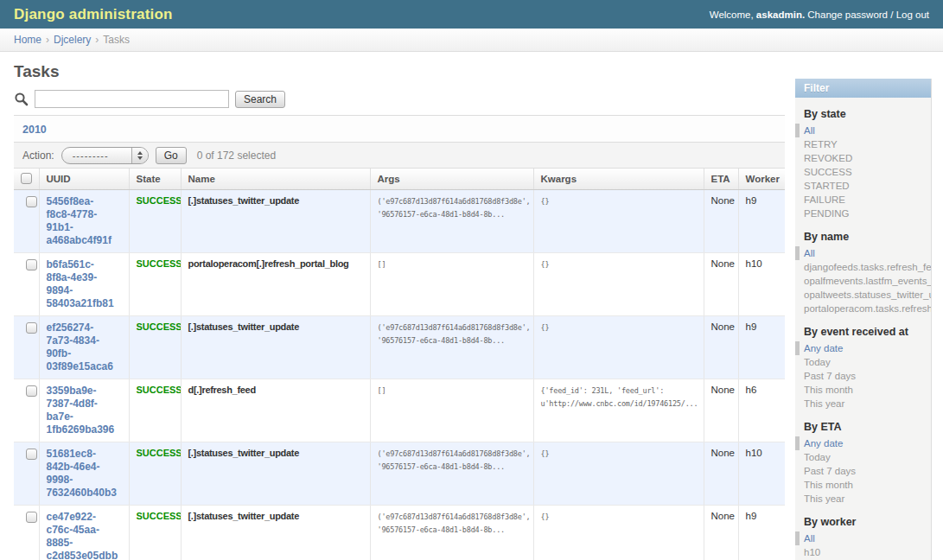 This screenshot has width=943, height=560. I want to click on column-header-worker: Worker, so click(761, 180).